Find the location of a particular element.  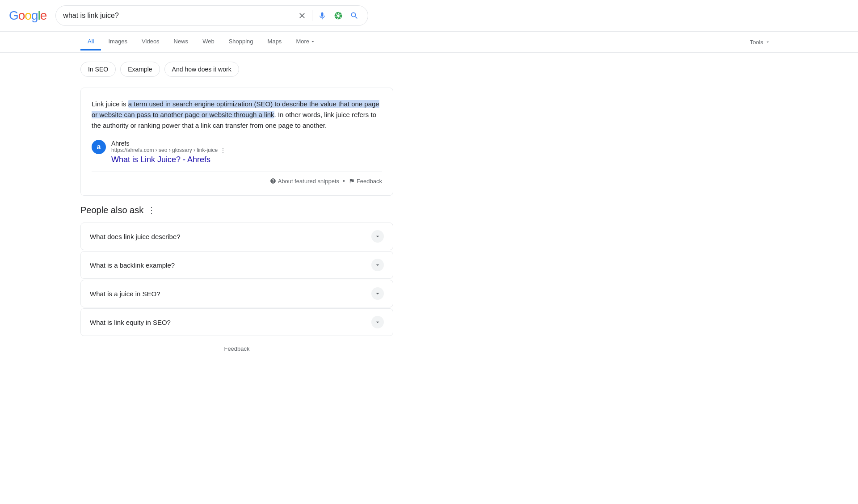

chips-container: In SEO Example And how does it work is located at coordinates (237, 69).